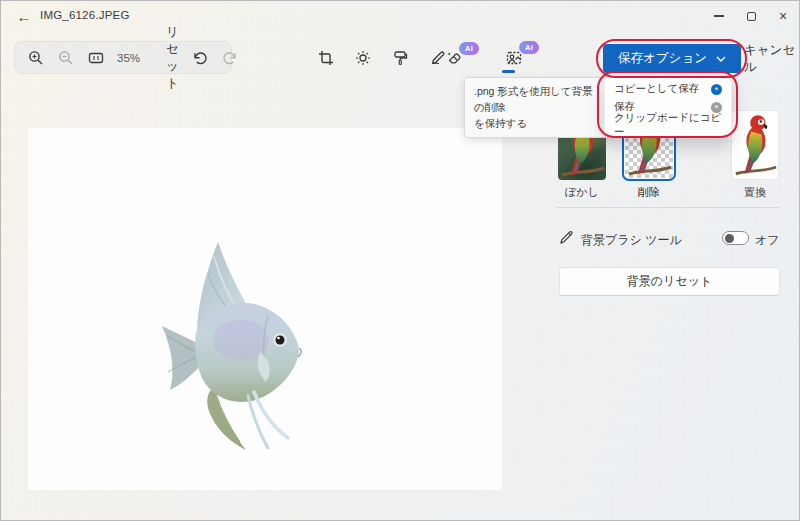  Describe the element at coordinates (672, 58) in the screenshot. I see `save-options-button: 保存オプション` at that location.